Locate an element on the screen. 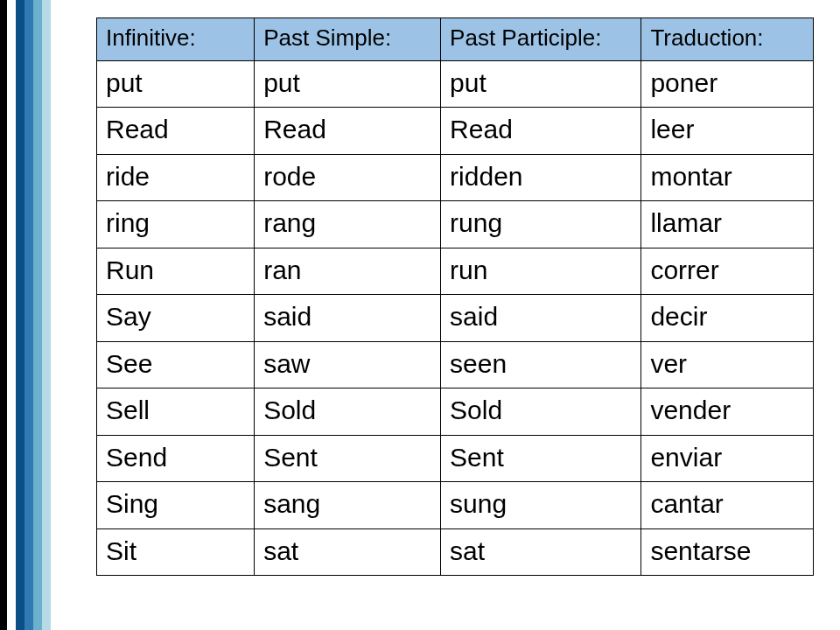 The width and height of the screenshot is (840, 630). table-row: Sell Sold Sold vender is located at coordinates (455, 412).